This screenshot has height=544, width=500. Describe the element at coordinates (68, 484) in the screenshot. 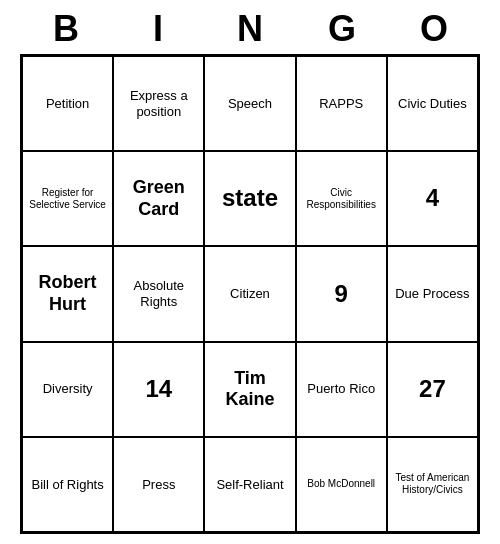

I see `bingo-cell-20: Bill of Rights` at that location.